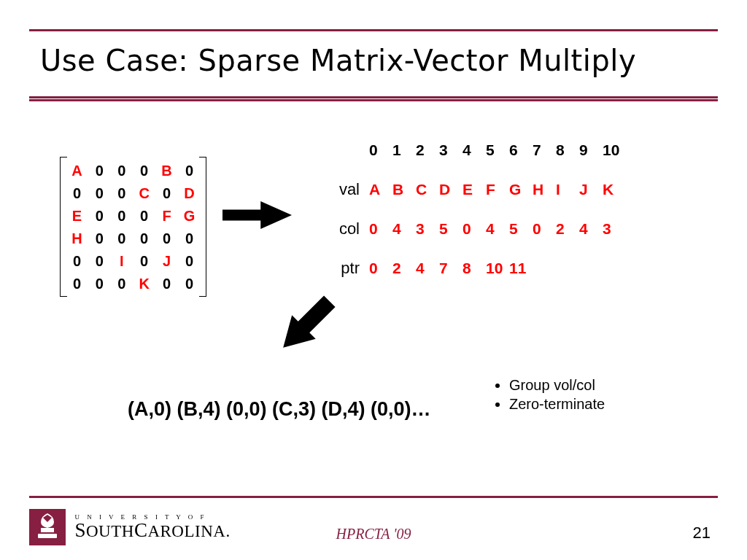 This screenshot has width=747, height=560. I want to click on footer-conference: HPRCTA '09, so click(374, 534).